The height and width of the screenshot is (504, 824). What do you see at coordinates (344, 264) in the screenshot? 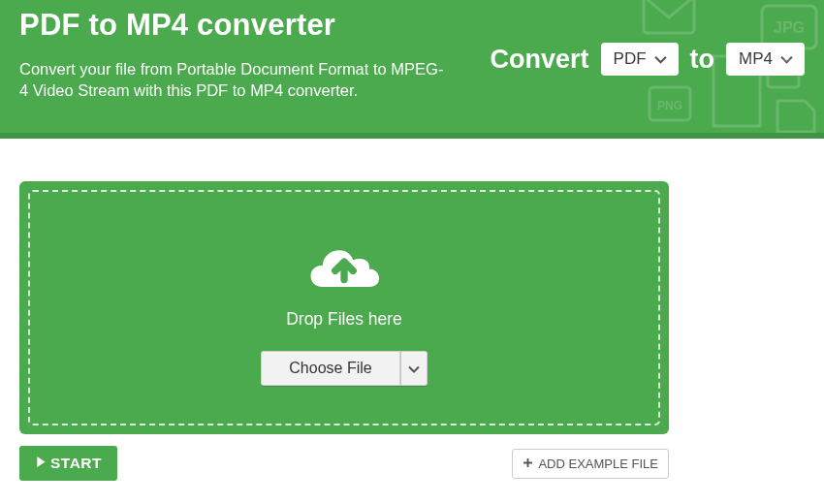
I see `cloud-upload-icon` at bounding box center [344, 264].